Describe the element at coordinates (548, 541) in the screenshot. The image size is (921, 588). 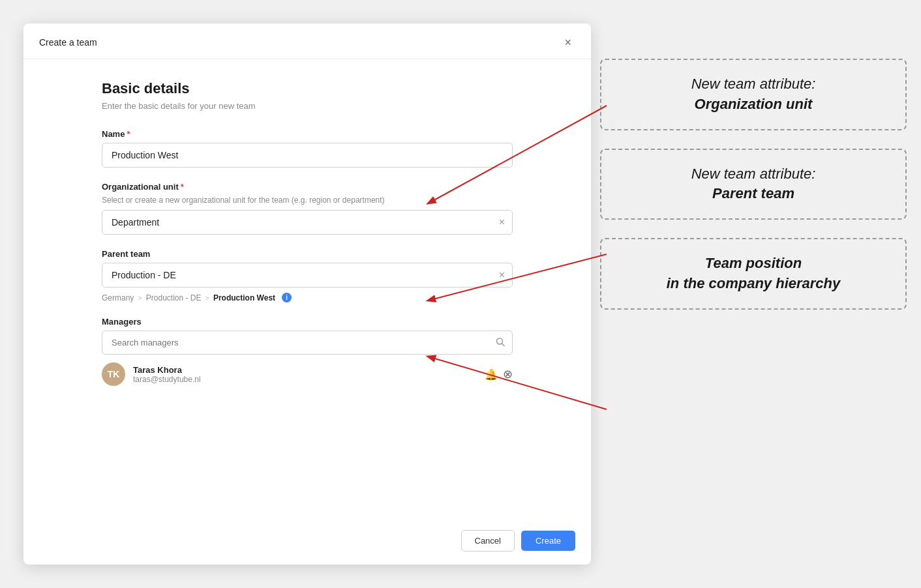
I see `create-button: Create` at that location.